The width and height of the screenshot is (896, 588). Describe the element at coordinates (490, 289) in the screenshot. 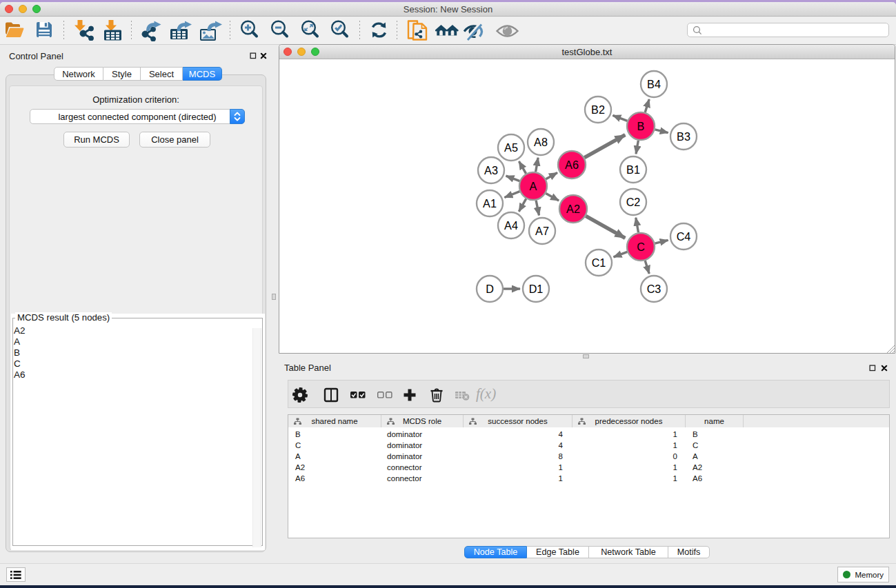

I see `svg-text: D` at that location.